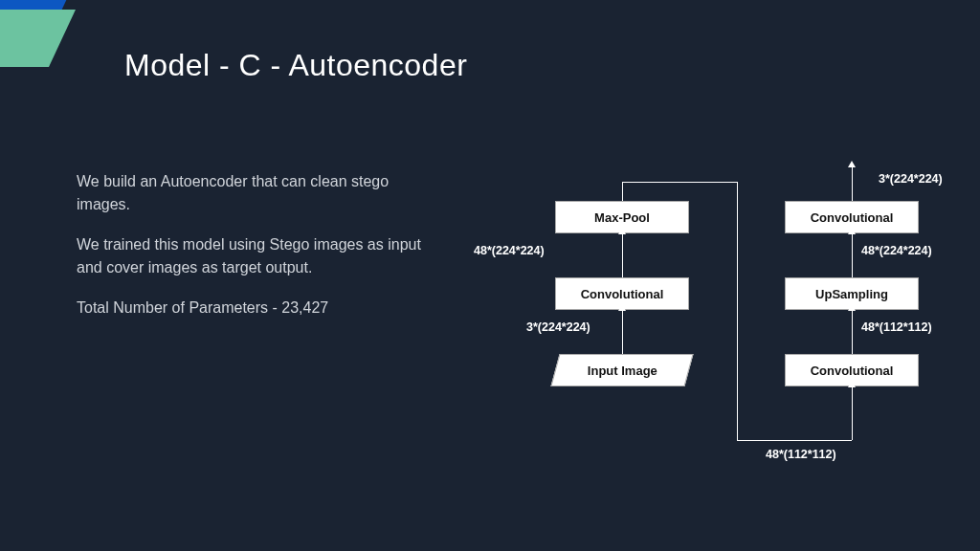 This screenshot has width=980, height=551. Describe the element at coordinates (852, 184) in the screenshot. I see `arrow-conv-to-output` at that location.